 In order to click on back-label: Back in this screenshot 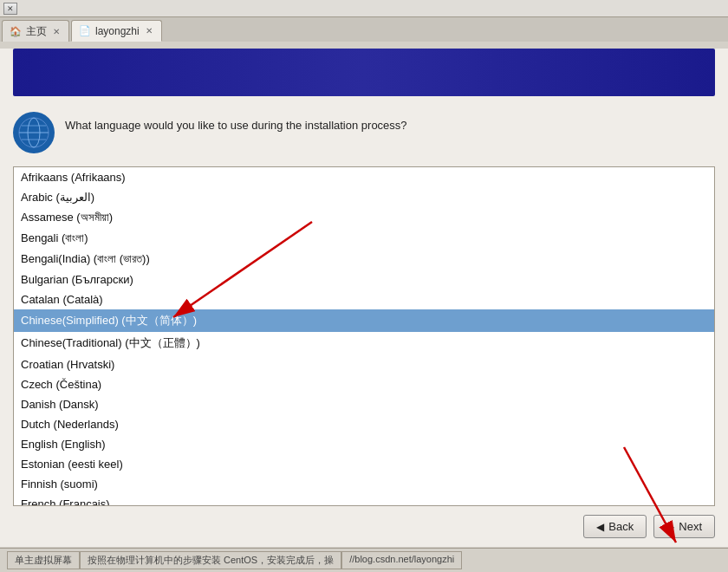, I will do `click(621, 527)`.